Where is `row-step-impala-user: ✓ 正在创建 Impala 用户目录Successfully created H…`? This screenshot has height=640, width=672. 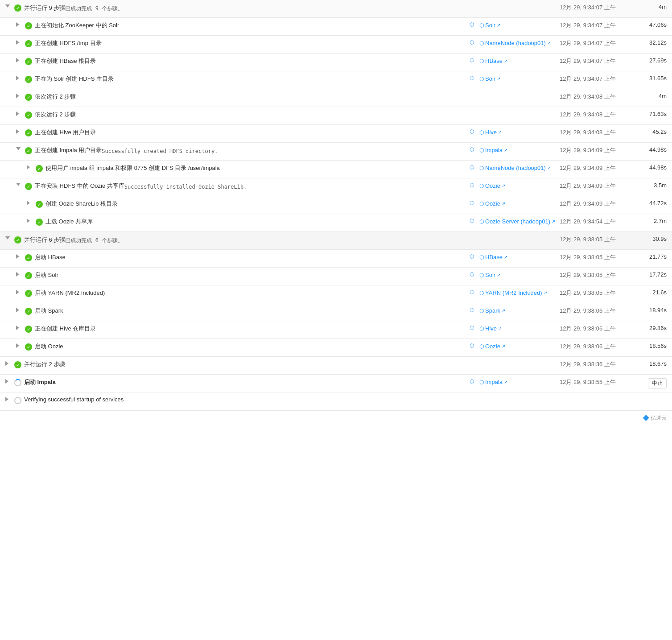
row-step-impala-user: ✓ 正在创建 Impala 用户目录Successfully created H… is located at coordinates (336, 152).